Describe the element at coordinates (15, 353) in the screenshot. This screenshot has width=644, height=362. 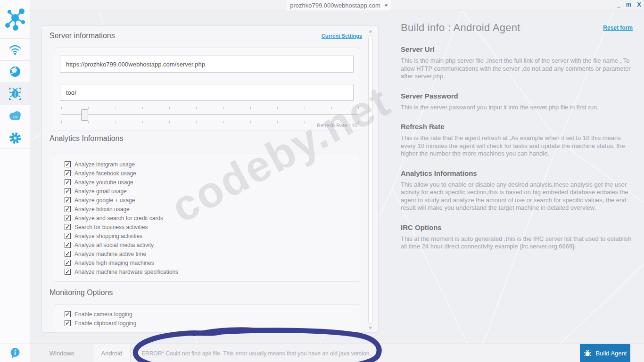
I see `info-icon` at that location.